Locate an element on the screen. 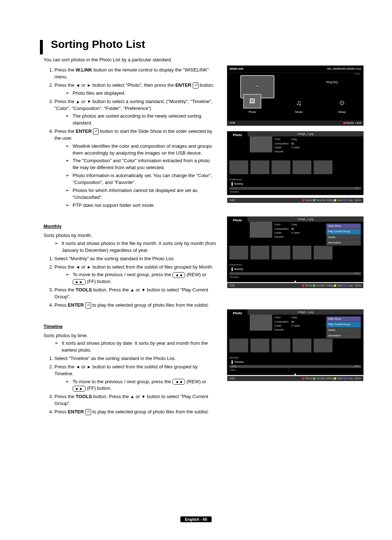 Image resolution: width=392 pixels, height=540 pixels. device-hint: Device is located at coordinates (350, 123).